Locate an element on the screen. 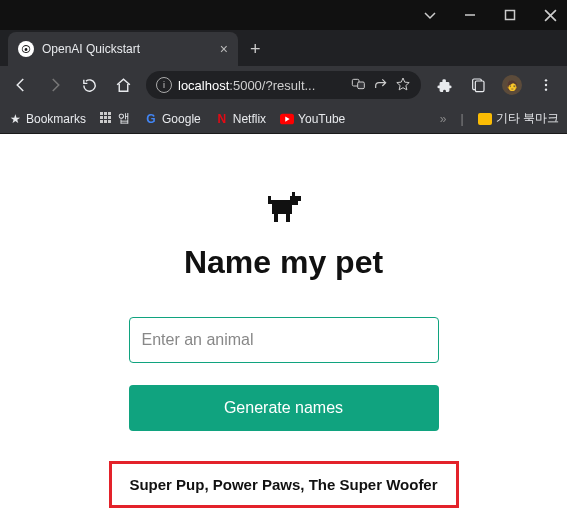 Image resolution: width=567 pixels, height=527 pixels. browser-toolbar: i localhost:5000/?result... 🧑 is located at coordinates (284, 85).